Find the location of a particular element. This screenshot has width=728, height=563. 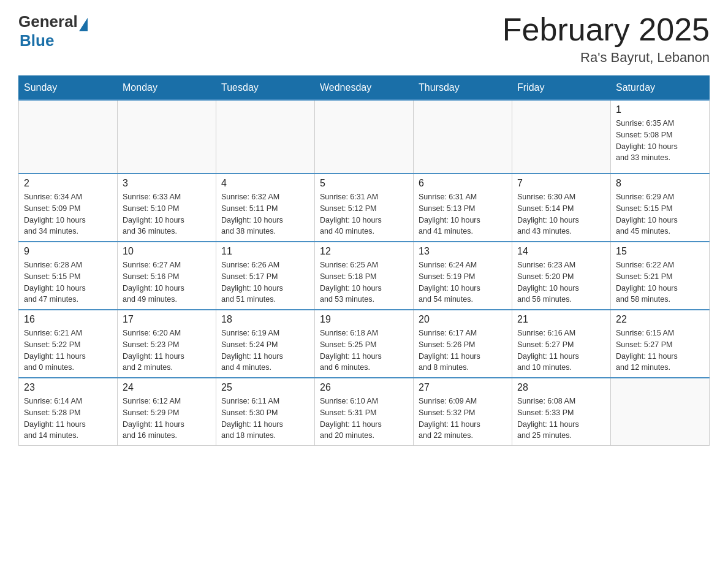

day-info: Sunrise: 6:25 AMSunset: 5:18 PMDaylight:… is located at coordinates (364, 282).